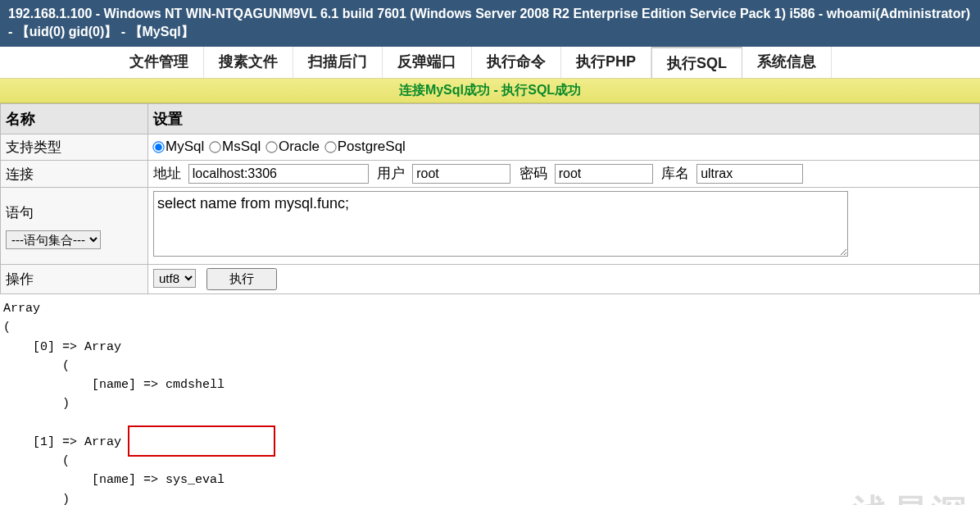 The height and width of the screenshot is (505, 980). I want to click on stmt-collection-select: ---语句集合---, so click(53, 239).